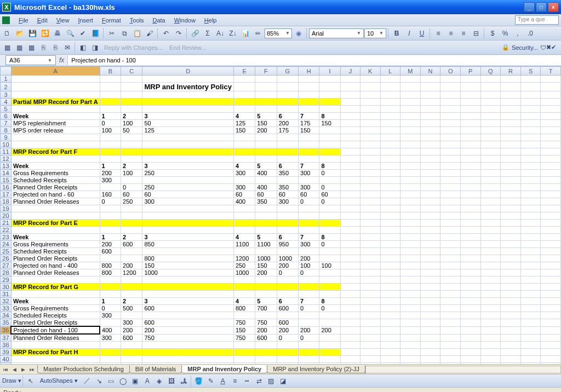 Image resolution: width=561 pixels, height=392 pixels. What do you see at coordinates (450, 364) in the screenshot?
I see `cell-O41` at bounding box center [450, 364].